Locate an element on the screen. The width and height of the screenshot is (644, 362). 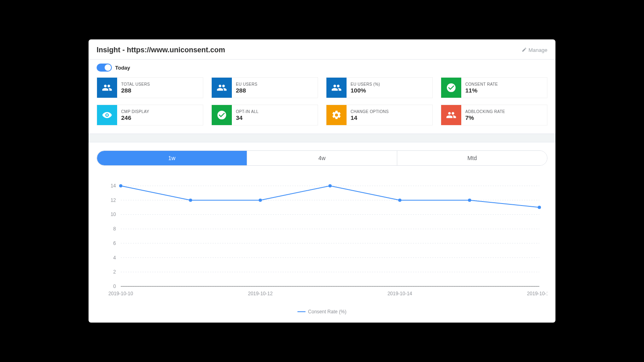
today-label: Today is located at coordinates (122, 68).